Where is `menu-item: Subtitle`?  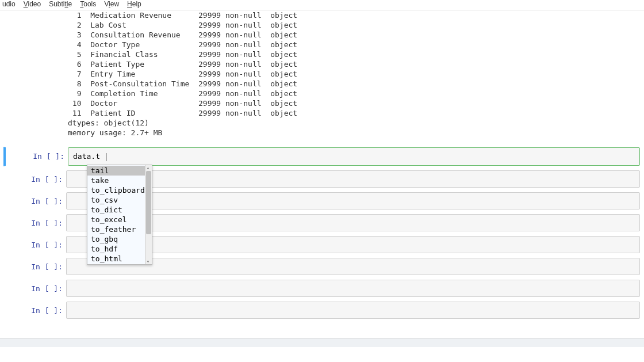
menu-item: Subtitle is located at coordinates (60, 4).